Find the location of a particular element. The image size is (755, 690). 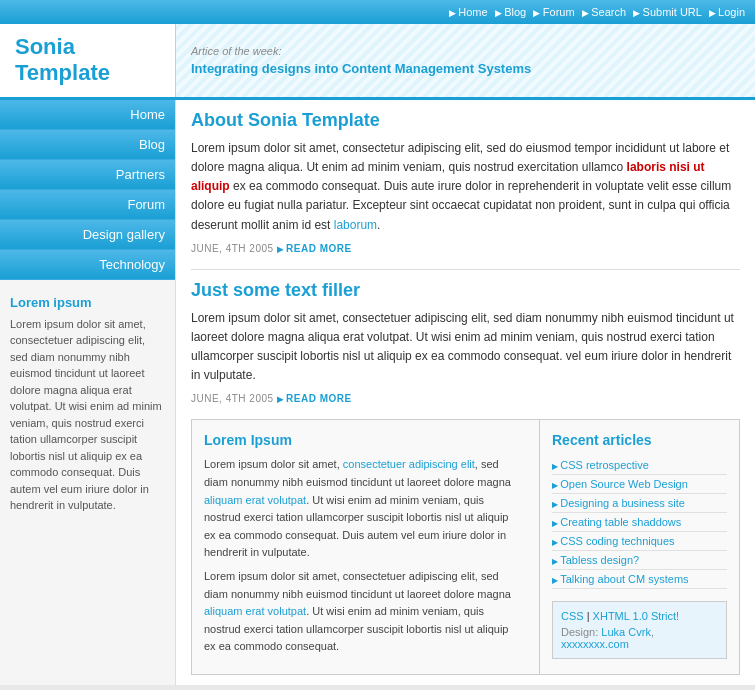

nav-forum: Forum is located at coordinates (554, 12).